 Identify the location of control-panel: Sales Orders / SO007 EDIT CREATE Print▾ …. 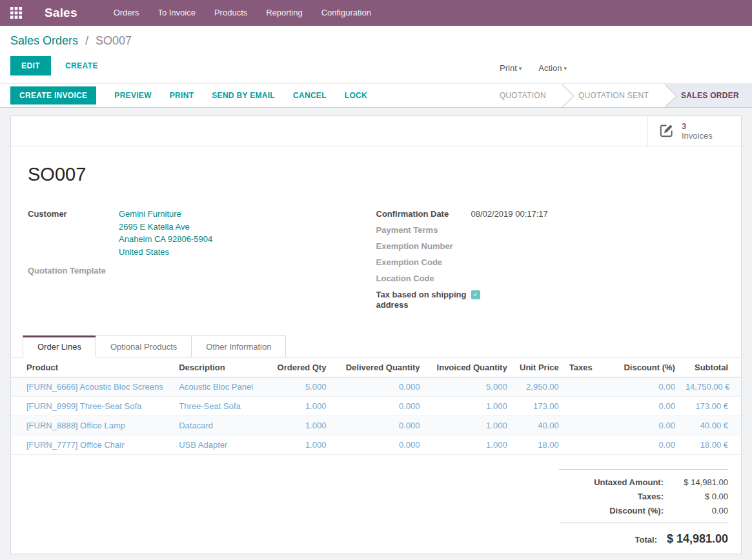
(376, 54).